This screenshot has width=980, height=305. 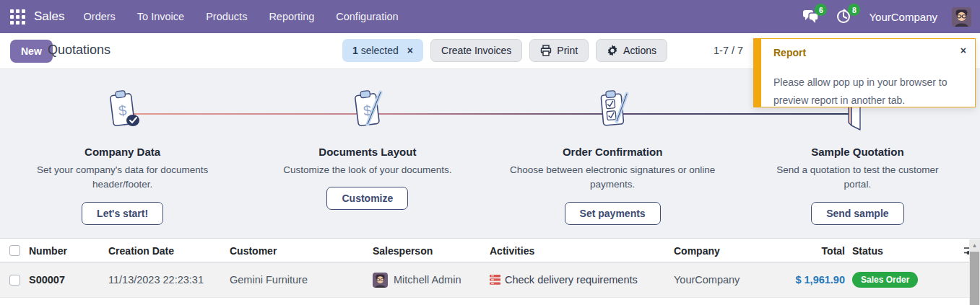 I want to click on onboarding-step-documents-layout: $ Documents Layout Customize the look of…, so click(x=367, y=154).